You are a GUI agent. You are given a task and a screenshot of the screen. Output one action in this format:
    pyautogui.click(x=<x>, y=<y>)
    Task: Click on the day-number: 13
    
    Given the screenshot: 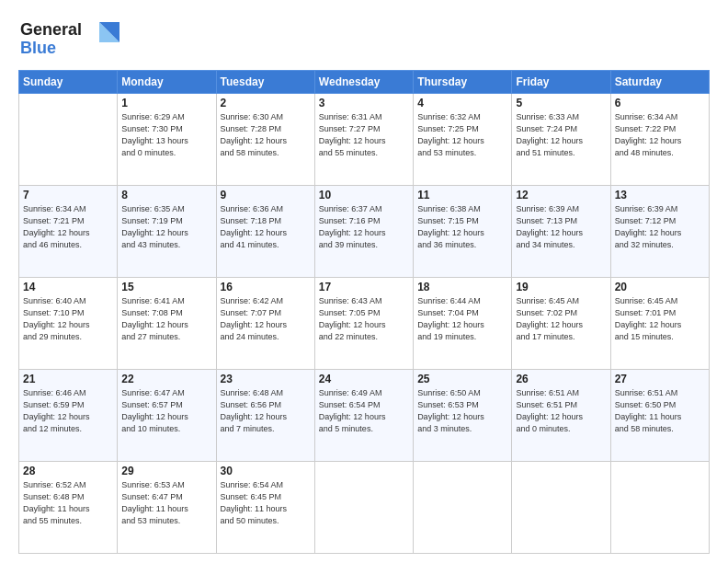 What is the action you would take?
    pyautogui.click(x=660, y=195)
    